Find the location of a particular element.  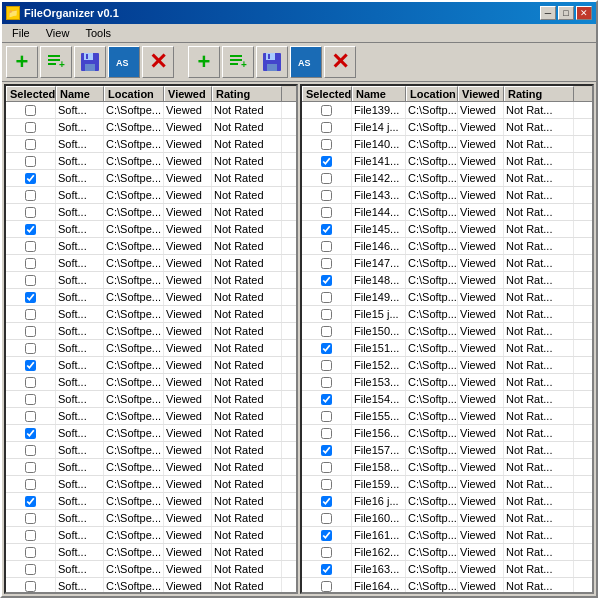

add-file-button-r: + is located at coordinates (204, 62).